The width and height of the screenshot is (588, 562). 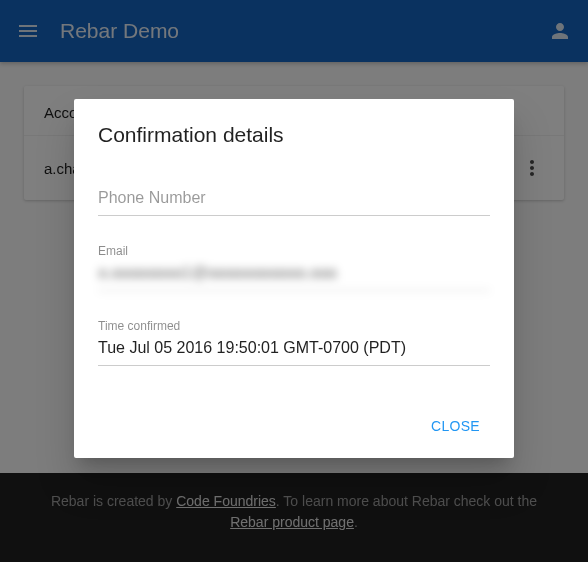 I want to click on email-value: a.aaaaaaaa1@aaaaaaaaaaa.aaa, so click(x=294, y=276).